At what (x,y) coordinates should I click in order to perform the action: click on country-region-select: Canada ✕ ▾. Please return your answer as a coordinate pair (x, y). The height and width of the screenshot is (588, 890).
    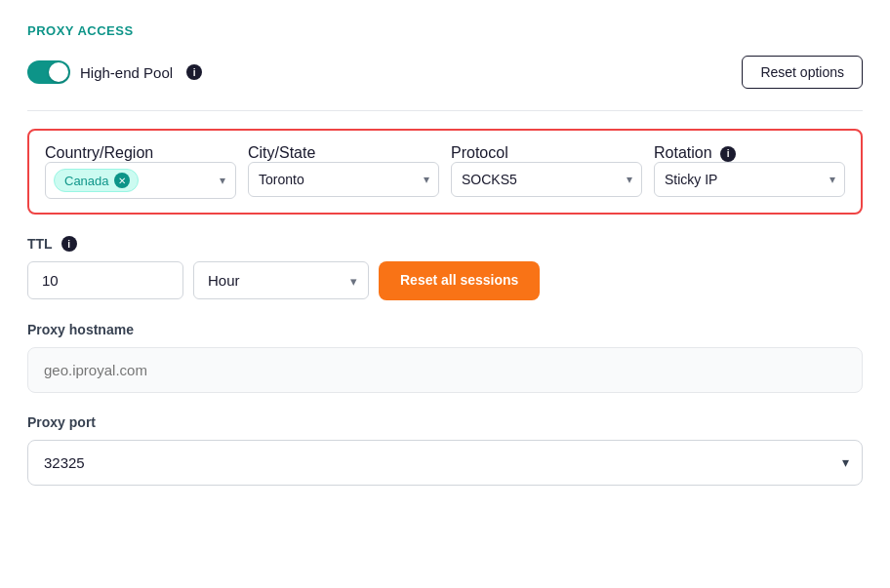
    Looking at the image, I should click on (141, 180).